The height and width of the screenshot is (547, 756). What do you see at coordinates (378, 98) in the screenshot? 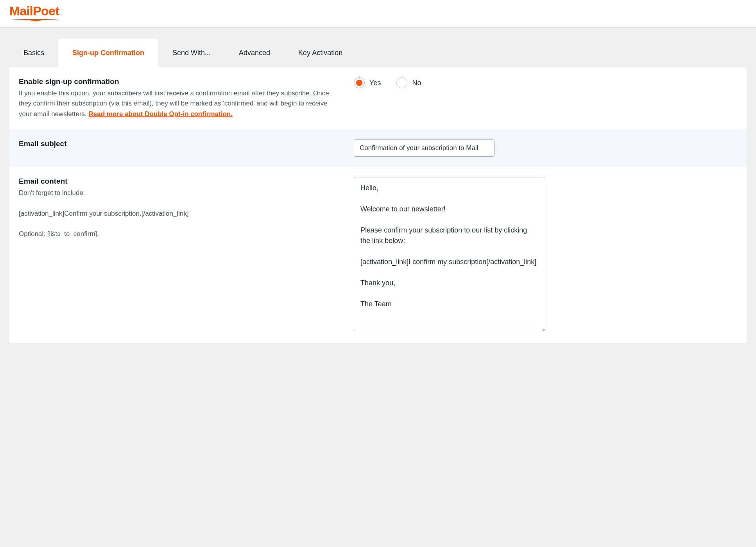
I see `row-enable-signup: Enable sign-up confirmation If you enabl…` at bounding box center [378, 98].